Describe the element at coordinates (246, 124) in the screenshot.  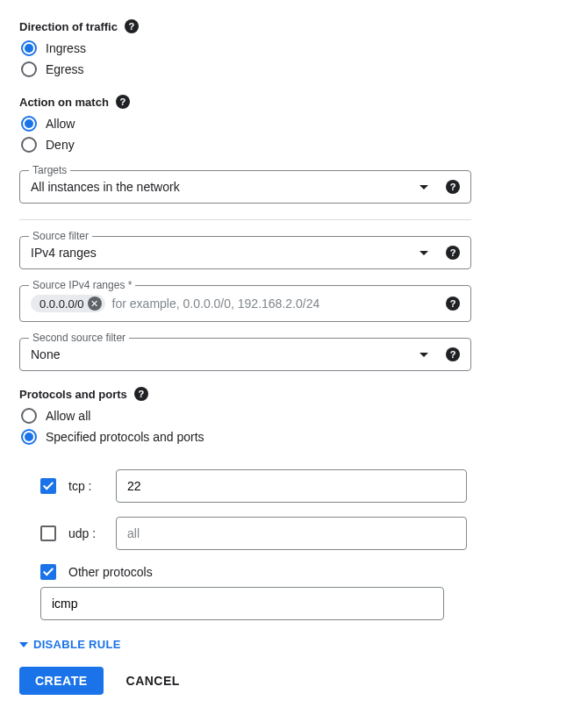
I see `radio-allow: Allow` at that location.